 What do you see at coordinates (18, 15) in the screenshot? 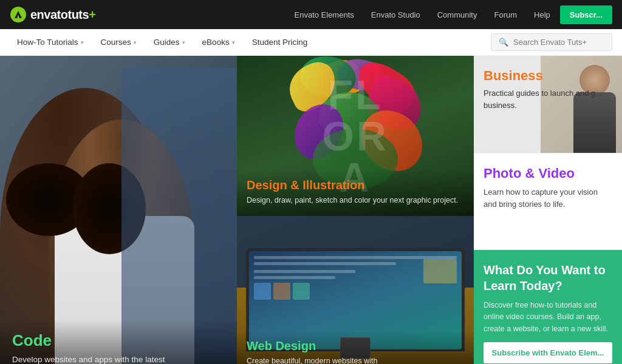
I see `envato-logo-icon` at bounding box center [18, 15].